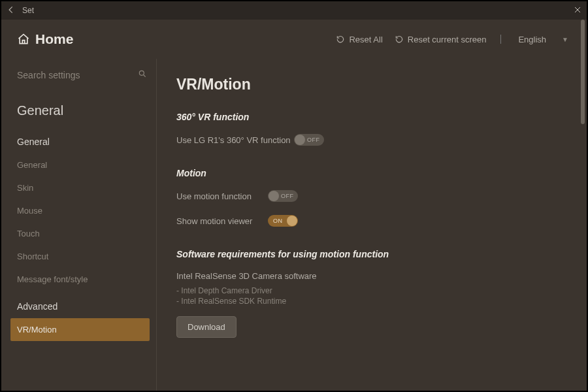 This screenshot has width=588, height=392. Describe the element at coordinates (28, 10) in the screenshot. I see `window-title: Set` at that location.